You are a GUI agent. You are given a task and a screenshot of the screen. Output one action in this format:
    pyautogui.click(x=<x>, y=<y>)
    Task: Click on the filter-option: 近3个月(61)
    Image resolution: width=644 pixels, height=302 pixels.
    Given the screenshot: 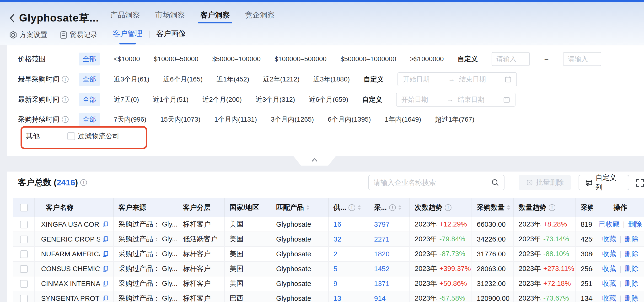 What is the action you would take?
    pyautogui.click(x=132, y=79)
    